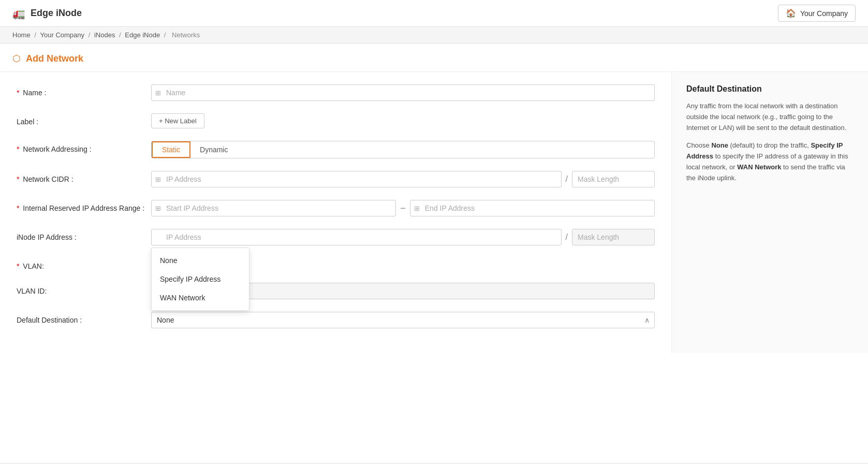 The height and width of the screenshot is (464, 868). I want to click on breadcrumb-home: Home, so click(22, 35).